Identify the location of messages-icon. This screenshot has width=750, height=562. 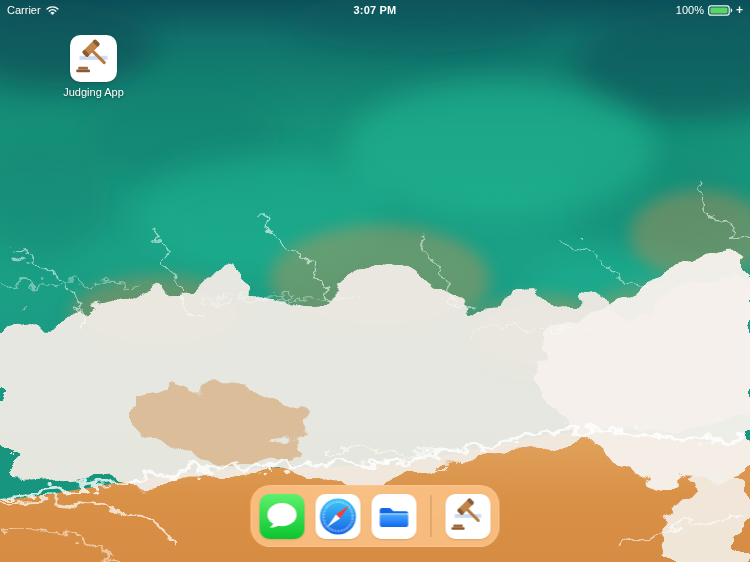
(282, 516).